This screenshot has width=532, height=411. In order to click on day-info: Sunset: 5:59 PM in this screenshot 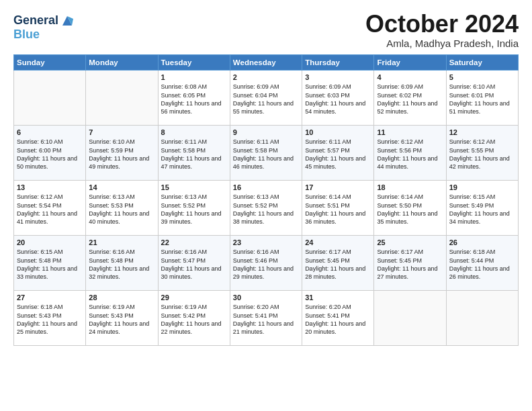, I will do `click(122, 150)`.